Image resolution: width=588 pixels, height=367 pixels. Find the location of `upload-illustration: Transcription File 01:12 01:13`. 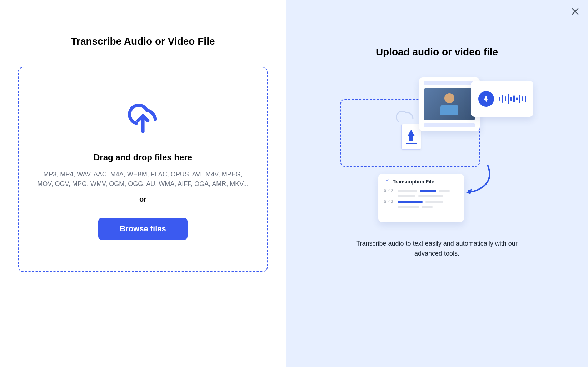

upload-illustration: Transcription File 01:12 01:13 is located at coordinates (437, 152).